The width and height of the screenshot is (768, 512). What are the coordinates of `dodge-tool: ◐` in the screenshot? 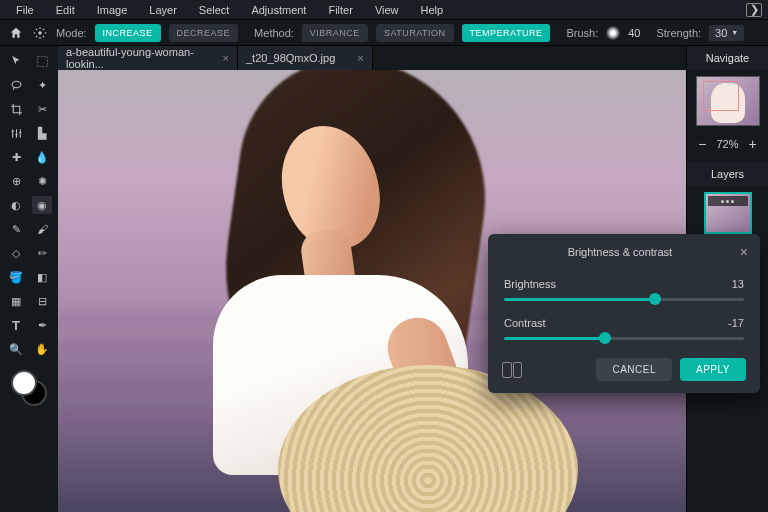 It's located at (16, 205).